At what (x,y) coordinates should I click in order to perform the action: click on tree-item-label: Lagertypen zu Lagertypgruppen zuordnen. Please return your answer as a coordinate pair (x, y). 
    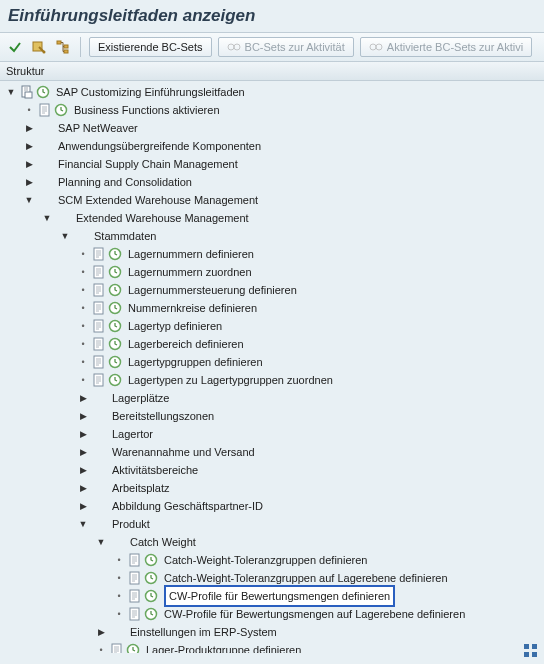
    Looking at the image, I should click on (230, 380).